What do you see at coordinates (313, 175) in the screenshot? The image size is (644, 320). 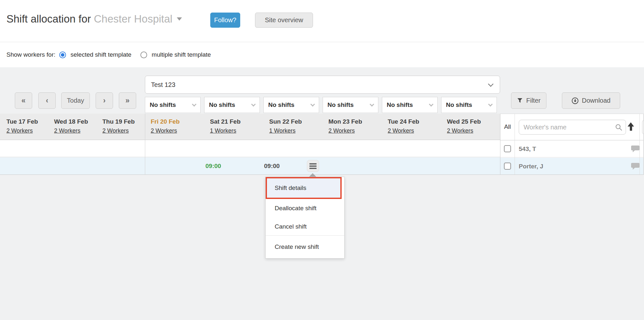 I see `menu-tail-triangle-icon` at bounding box center [313, 175].